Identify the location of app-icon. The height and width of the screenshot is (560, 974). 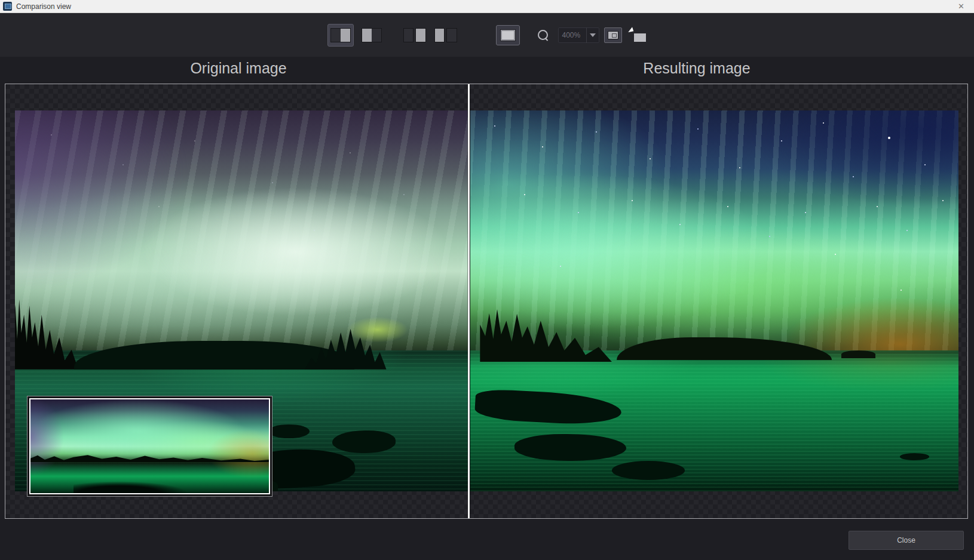
(7, 6).